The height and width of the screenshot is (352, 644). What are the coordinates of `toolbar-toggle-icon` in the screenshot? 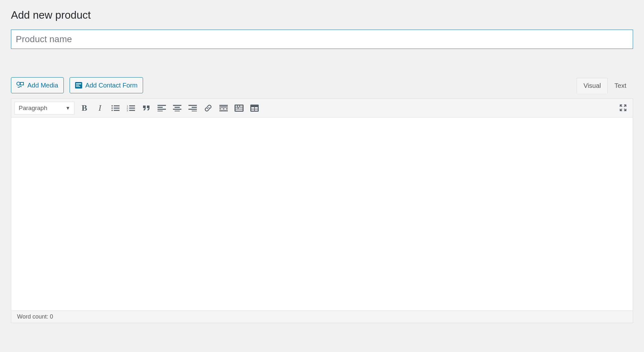 It's located at (239, 108).